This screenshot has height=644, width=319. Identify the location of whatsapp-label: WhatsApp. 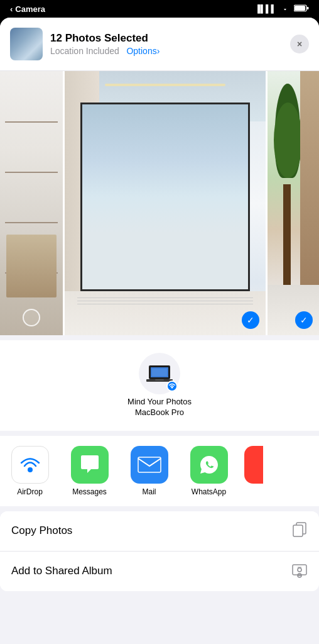
(208, 492).